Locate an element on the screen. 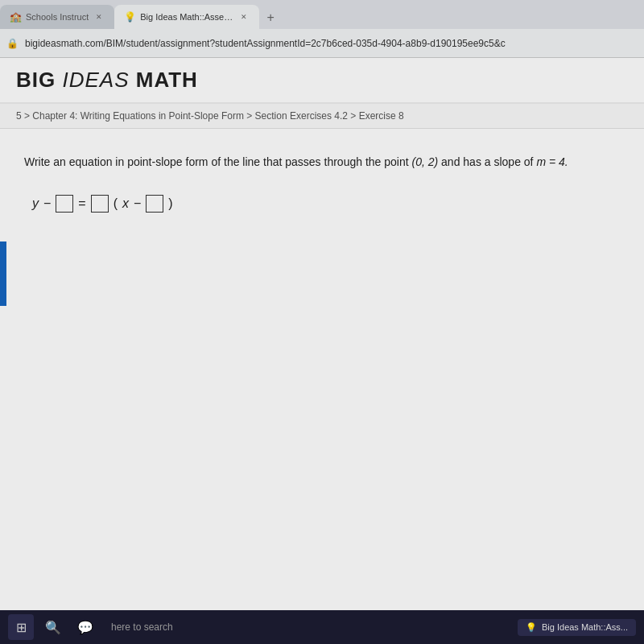 The image size is (644, 644). taskbar-chat-icon: 💬 is located at coordinates (85, 627).